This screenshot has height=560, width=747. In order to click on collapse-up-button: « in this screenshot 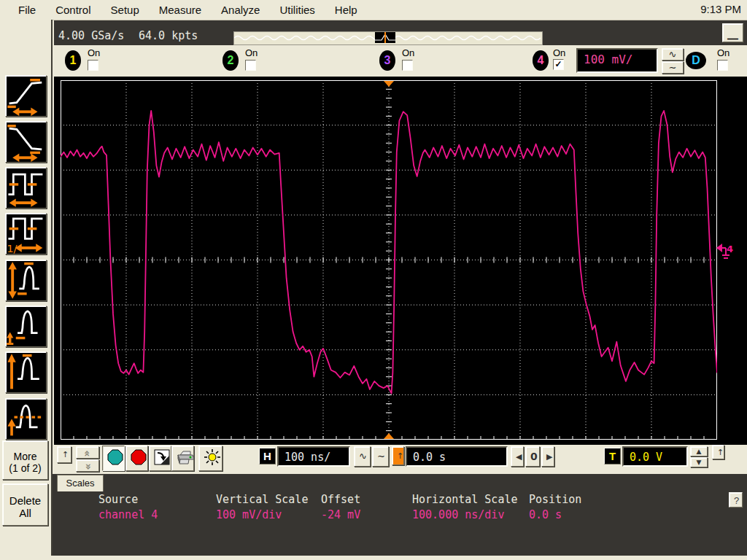, I will do `click(88, 452)`.